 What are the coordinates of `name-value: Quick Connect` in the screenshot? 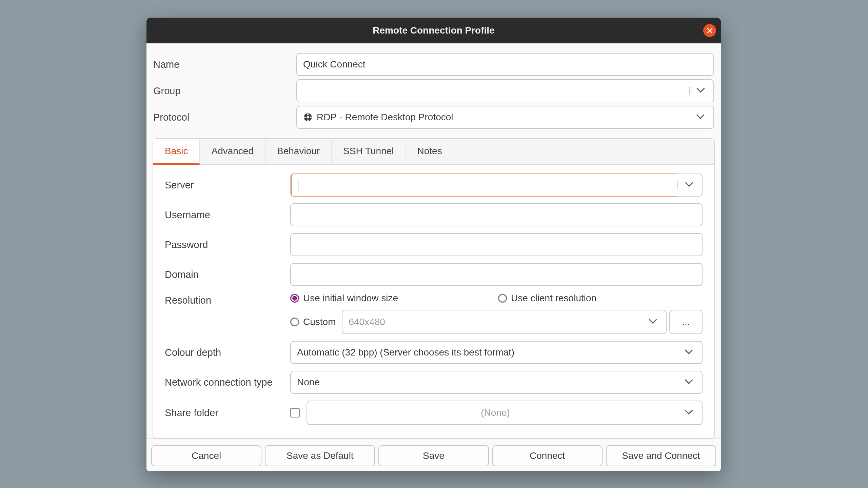 It's located at (334, 64).